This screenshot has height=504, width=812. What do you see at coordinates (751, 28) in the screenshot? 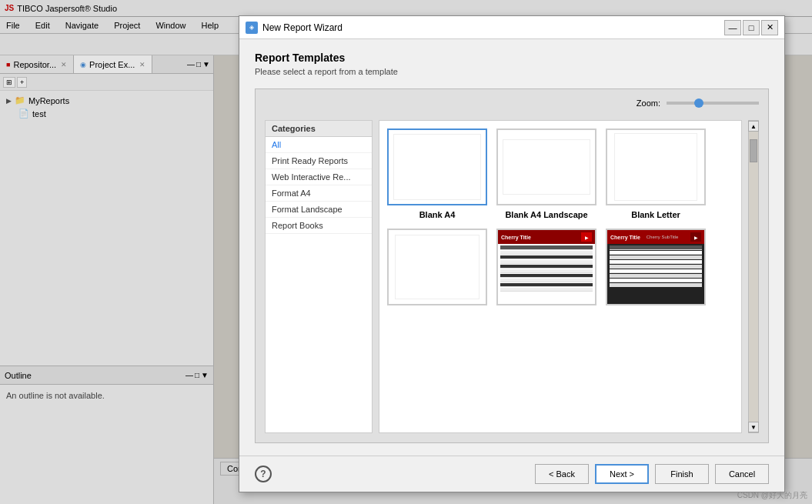
I see `dialog-title-buttons: — □ ✕` at bounding box center [751, 28].